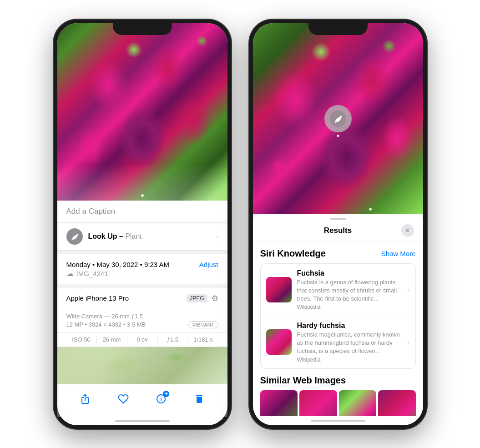  Describe the element at coordinates (338, 421) in the screenshot. I see `right-home-indicator` at that location.